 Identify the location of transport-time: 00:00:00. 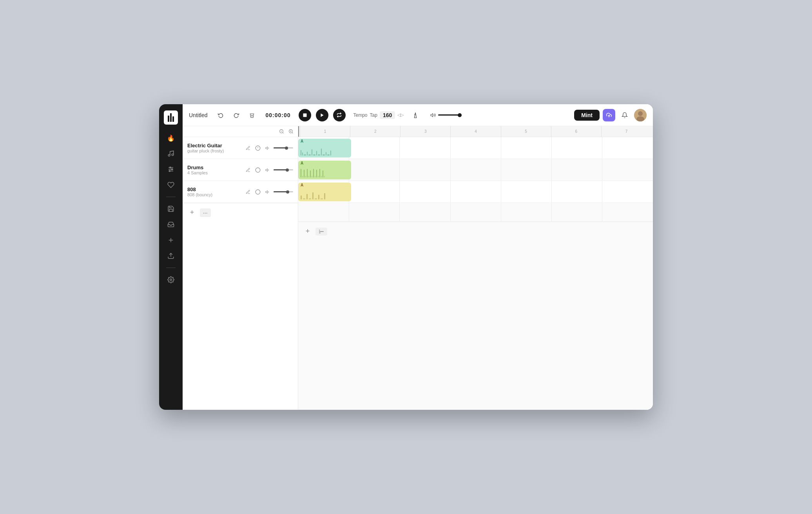
(278, 115).